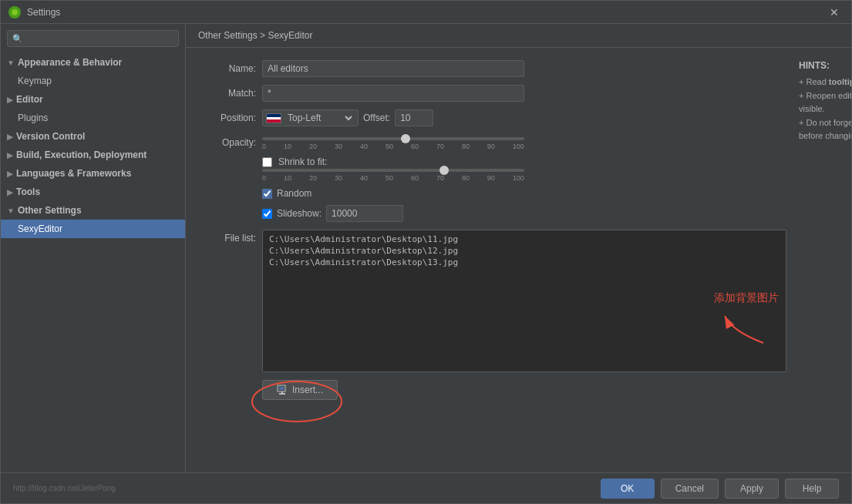 The image size is (852, 504). What do you see at coordinates (227, 93) in the screenshot?
I see `match-label: Match:` at bounding box center [227, 93].